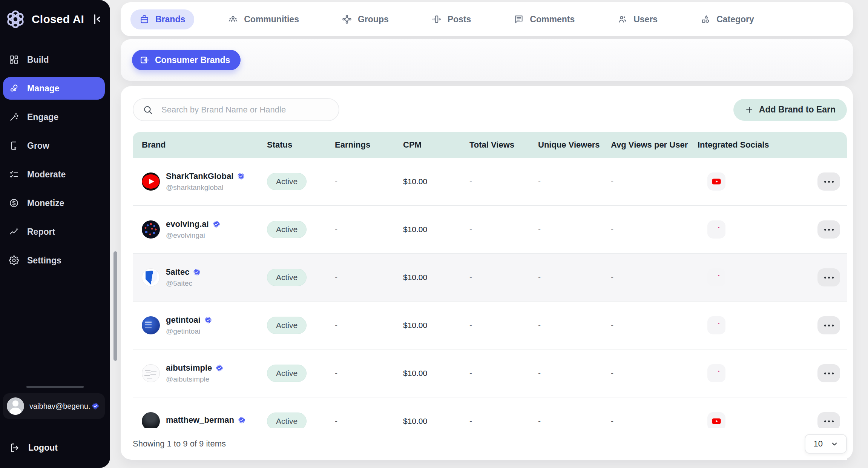 The height and width of the screenshot is (468, 868). I want to click on table-row: evolving.ai @evolvingai Active - $10.00 …, so click(490, 229).